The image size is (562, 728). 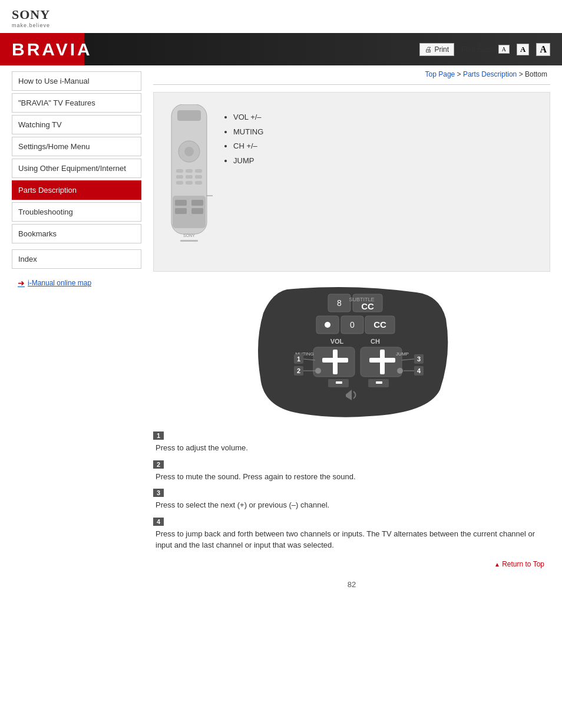 What do you see at coordinates (352, 351) in the screenshot?
I see `keypad-svg: 8 SUBTITLE CC 0 CC VOL CH` at bounding box center [352, 351].